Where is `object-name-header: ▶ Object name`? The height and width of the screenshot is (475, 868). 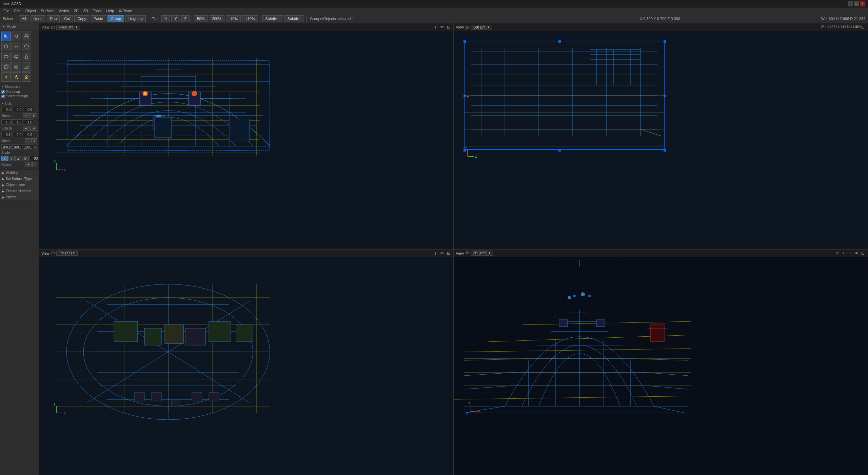 object-name-header: ▶ Object name is located at coordinates (19, 185).